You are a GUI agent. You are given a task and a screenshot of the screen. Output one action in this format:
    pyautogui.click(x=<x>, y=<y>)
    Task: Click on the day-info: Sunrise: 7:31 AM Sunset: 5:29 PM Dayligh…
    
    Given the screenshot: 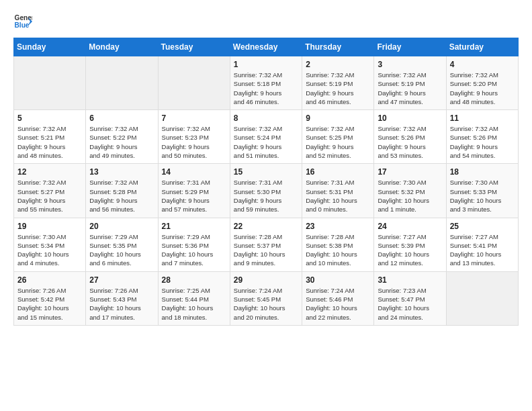 What is the action you would take?
    pyautogui.click(x=194, y=196)
    